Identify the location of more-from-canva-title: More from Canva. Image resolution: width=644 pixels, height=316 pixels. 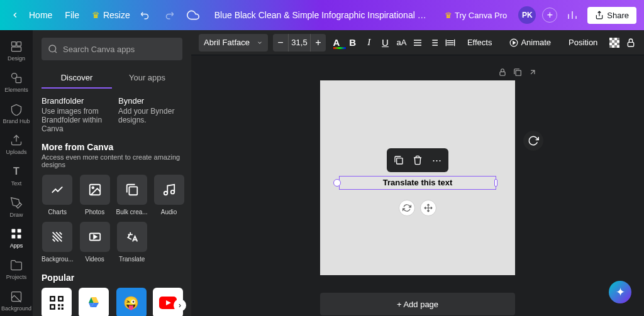
(112, 147).